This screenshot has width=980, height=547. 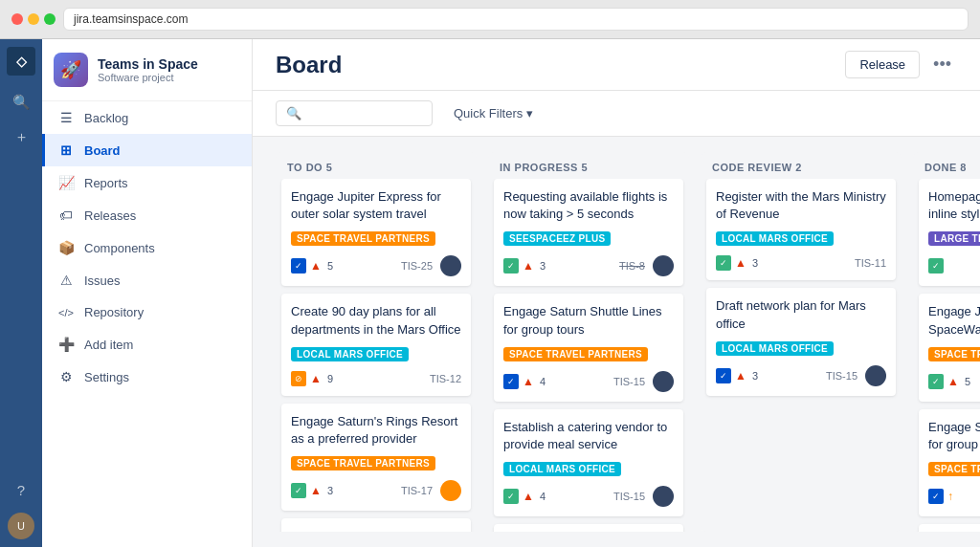 What do you see at coordinates (801, 230) in the screenshot?
I see `card-tis11: Register with the Mars Ministry of Reven…` at bounding box center [801, 230].